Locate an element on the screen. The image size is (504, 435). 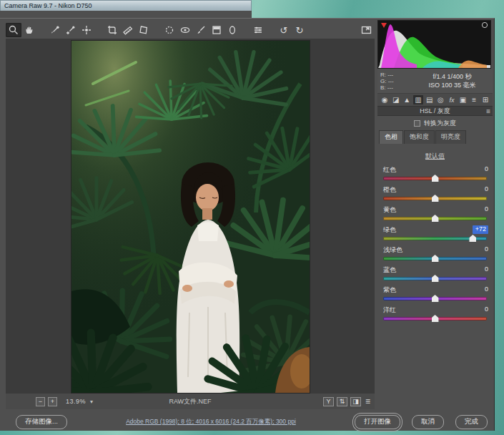
zoom-out-button: − is located at coordinates (40, 402).